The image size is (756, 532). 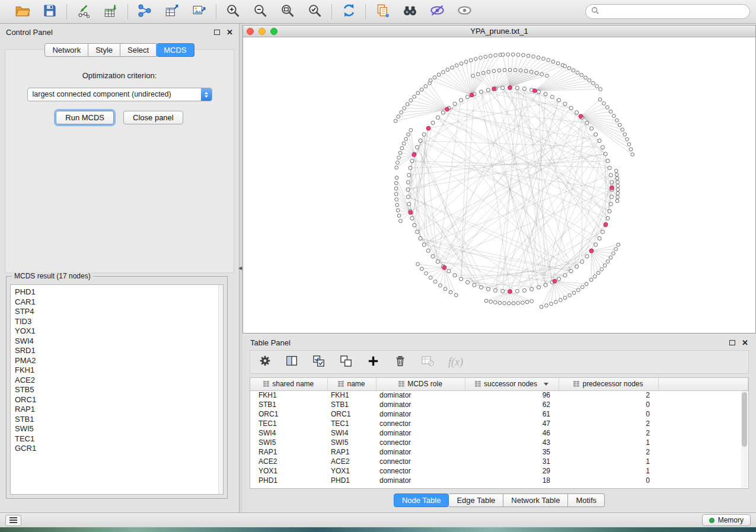 I want to click on binoculars-icon, so click(x=410, y=12).